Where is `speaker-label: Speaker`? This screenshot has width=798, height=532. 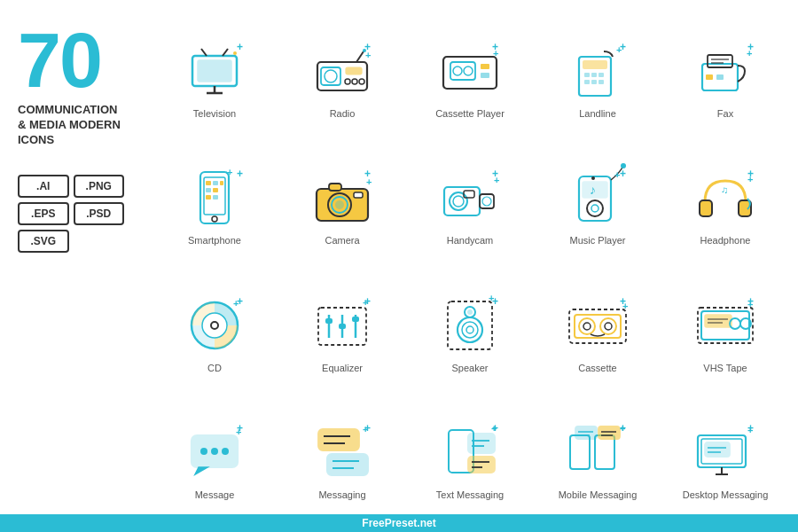 speaker-label: Speaker is located at coordinates (470, 368).